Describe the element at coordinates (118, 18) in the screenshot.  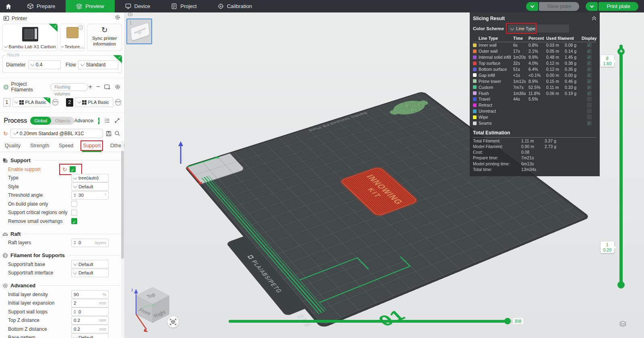
I see `printer-settings-button` at that location.